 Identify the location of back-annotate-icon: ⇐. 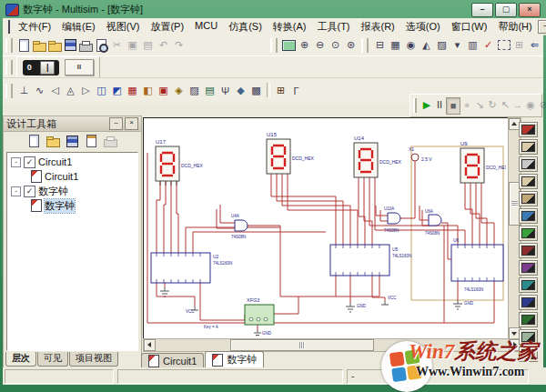
(535, 45).